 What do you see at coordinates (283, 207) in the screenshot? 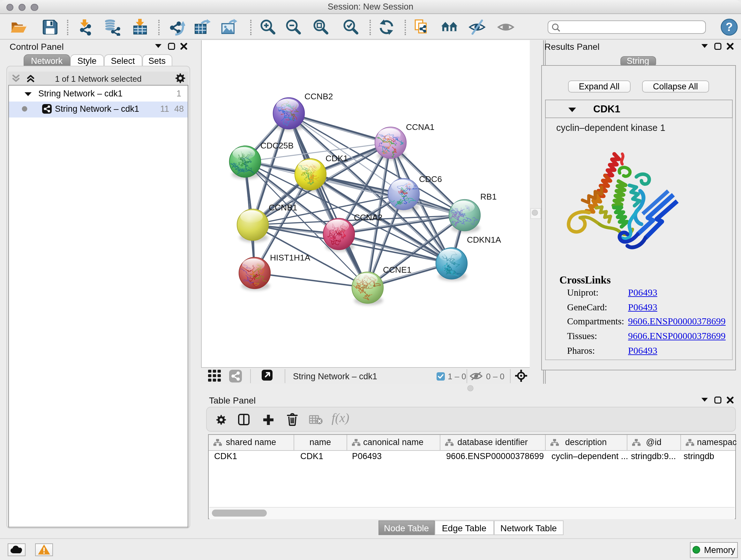
I see `svg-text: CCNB1` at bounding box center [283, 207].